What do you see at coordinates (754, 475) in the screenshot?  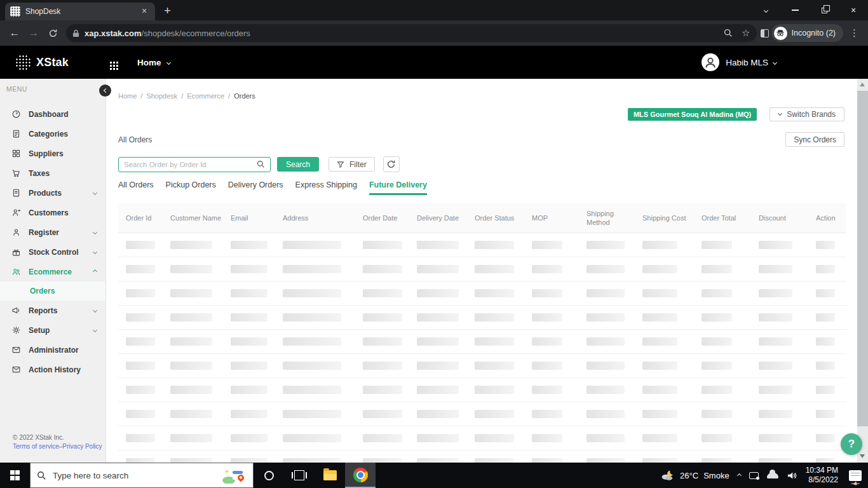 I see `meet-now-icon` at bounding box center [754, 475].